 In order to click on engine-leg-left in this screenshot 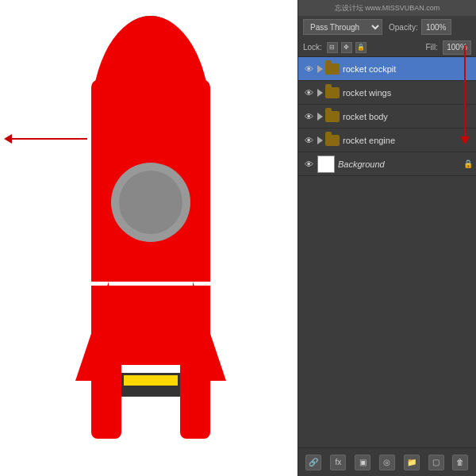, I will do `click(106, 401)`.